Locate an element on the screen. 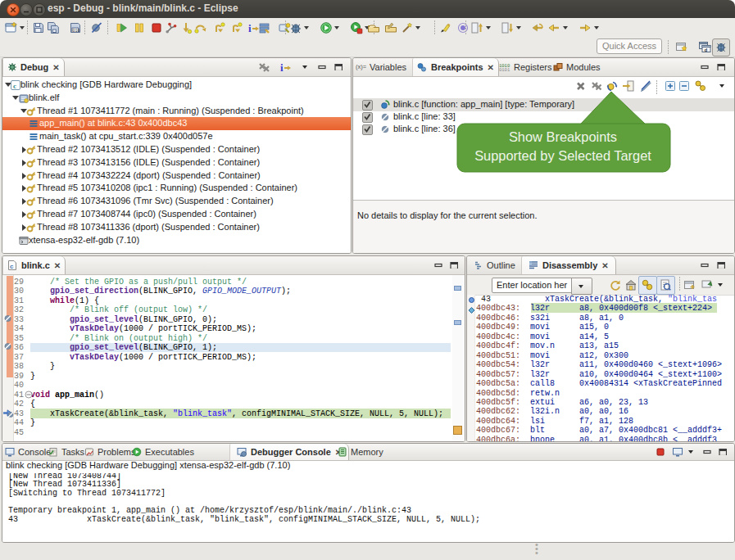 This screenshot has width=735, height=560. svg-text: d is located at coordinates (706, 50).